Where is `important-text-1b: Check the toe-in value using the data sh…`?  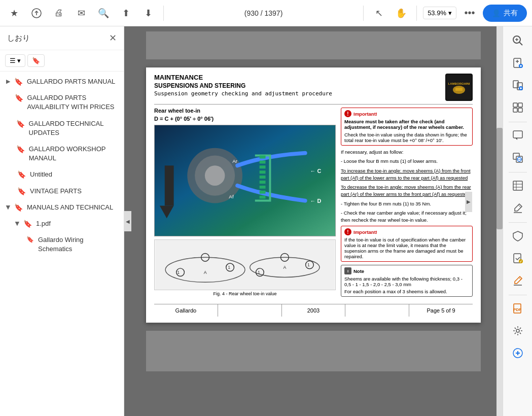
important-text-1b: Check the toe-in value using the data sh… is located at coordinates (407, 137).